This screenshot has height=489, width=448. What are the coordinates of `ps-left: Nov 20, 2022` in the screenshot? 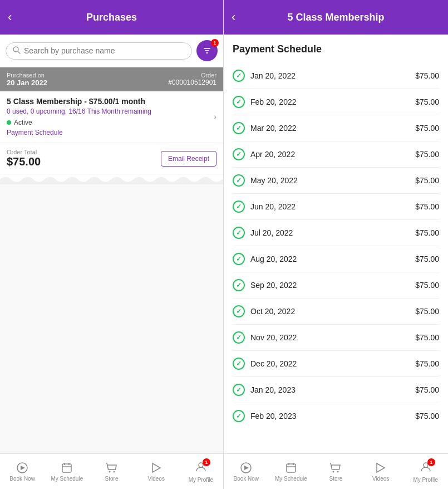 It's located at (265, 338).